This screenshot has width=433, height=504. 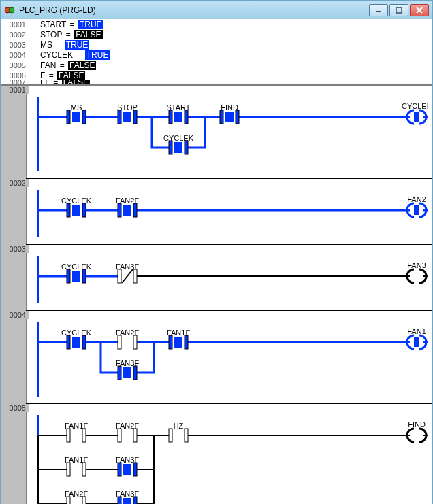 I want to click on var-text: F = FALSE, so click(x=57, y=75).